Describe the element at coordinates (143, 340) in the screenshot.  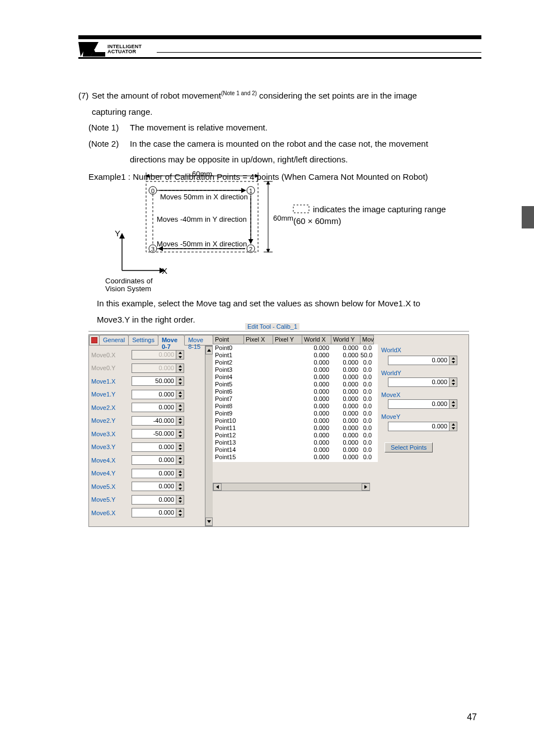
I see `tab-settings: Settings` at that location.